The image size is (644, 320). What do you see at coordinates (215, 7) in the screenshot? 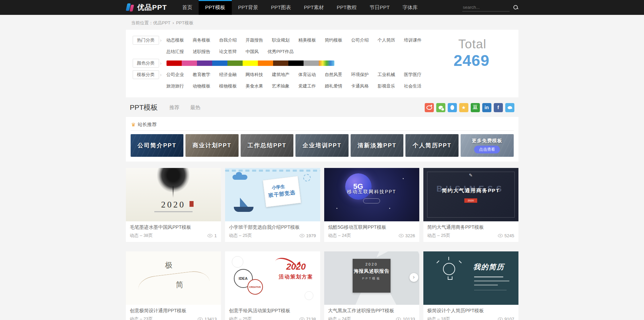
I see `nav-item: PPT模板` at bounding box center [215, 7].